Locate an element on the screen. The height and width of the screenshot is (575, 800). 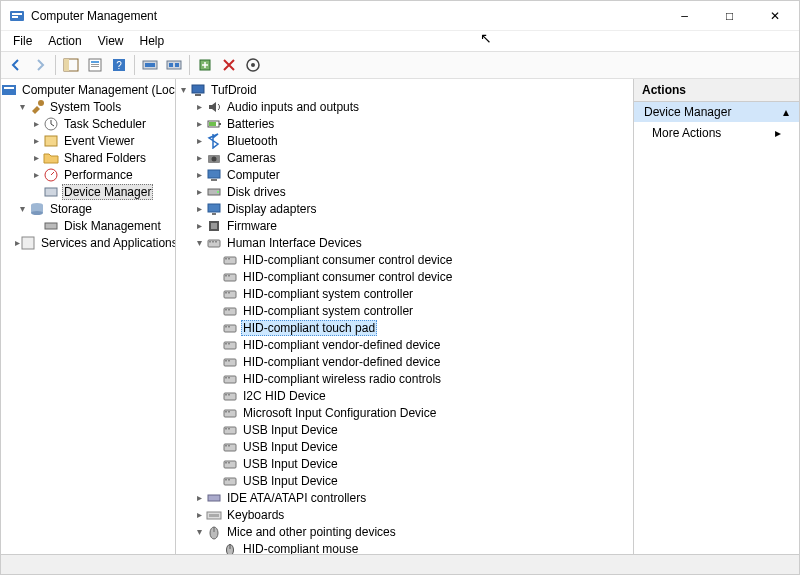
category-computer: ▸Computer is located at coordinates (404, 174).